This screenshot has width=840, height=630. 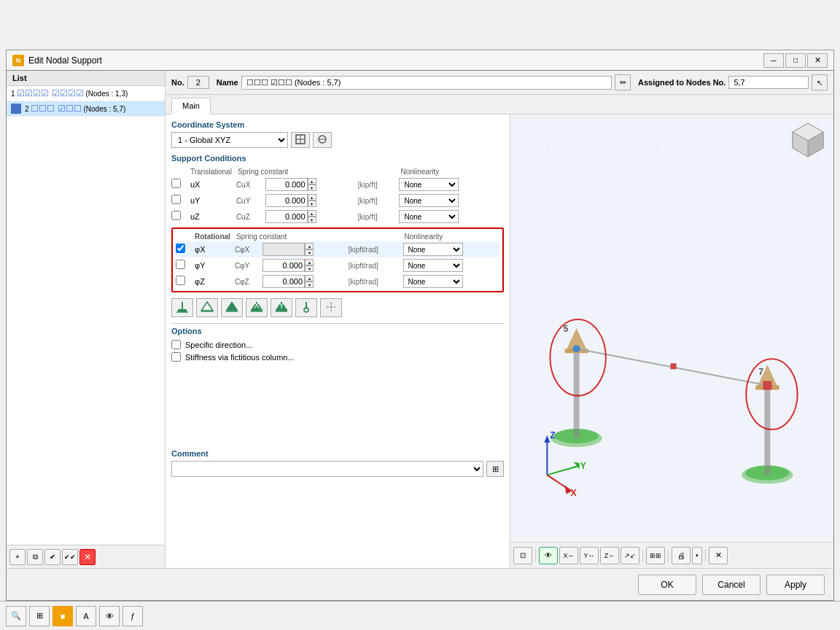 I want to click on comment-expand-button: ⊞, so click(x=495, y=469).